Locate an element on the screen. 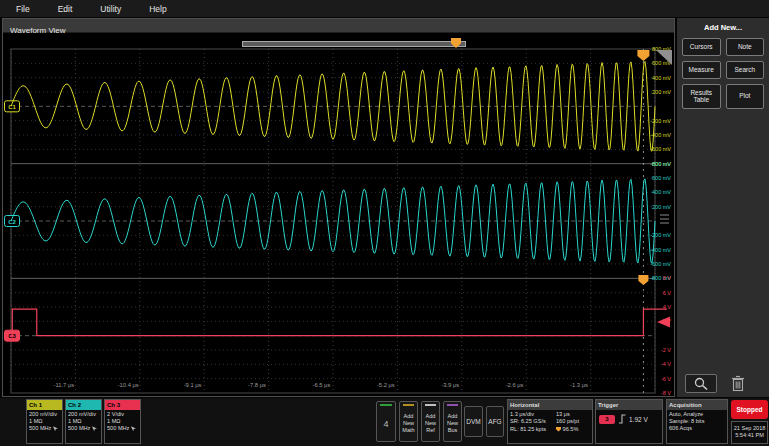  bus-line2: New is located at coordinates (452, 424).